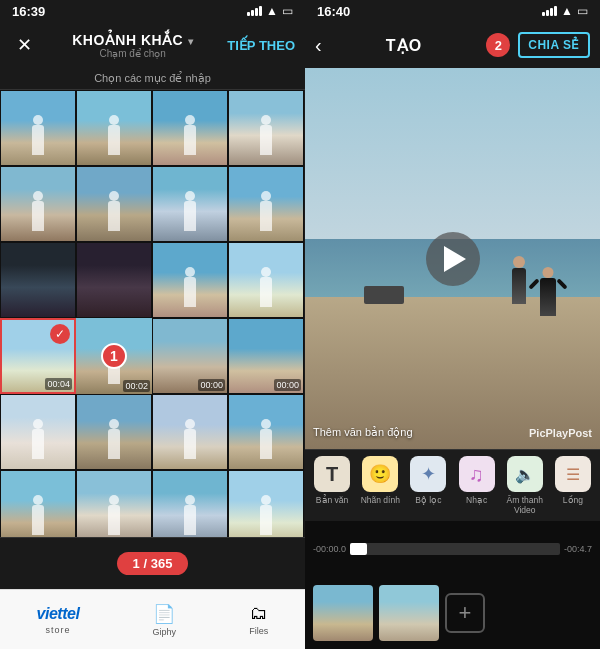  I want to click on store-text: store, so click(58, 630).